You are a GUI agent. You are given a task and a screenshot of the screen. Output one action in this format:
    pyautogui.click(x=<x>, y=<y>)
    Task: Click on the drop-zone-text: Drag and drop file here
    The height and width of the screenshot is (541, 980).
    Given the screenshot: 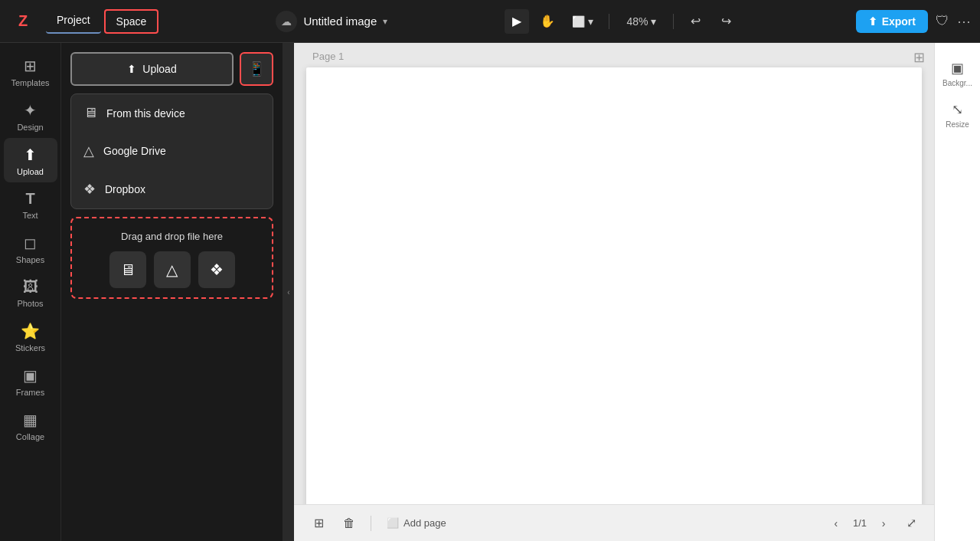 What is the action you would take?
    pyautogui.click(x=172, y=236)
    